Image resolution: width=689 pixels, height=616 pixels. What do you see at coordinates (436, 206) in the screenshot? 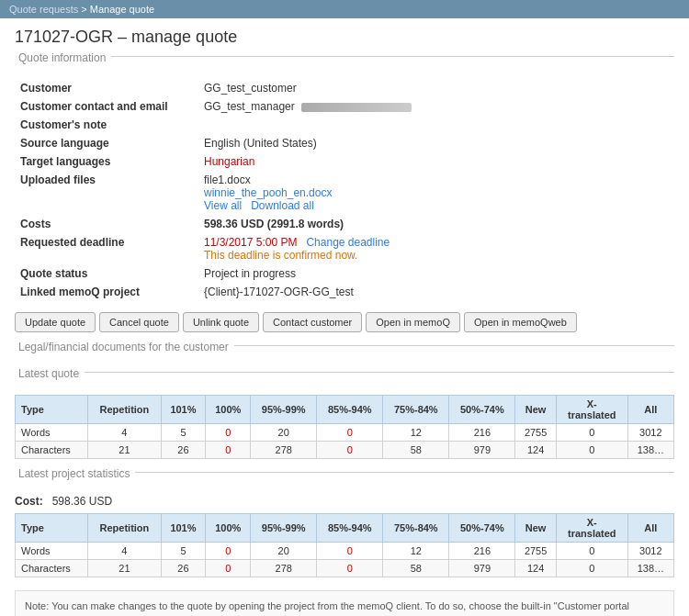
I see `file-actions: View all Download all` at bounding box center [436, 206].